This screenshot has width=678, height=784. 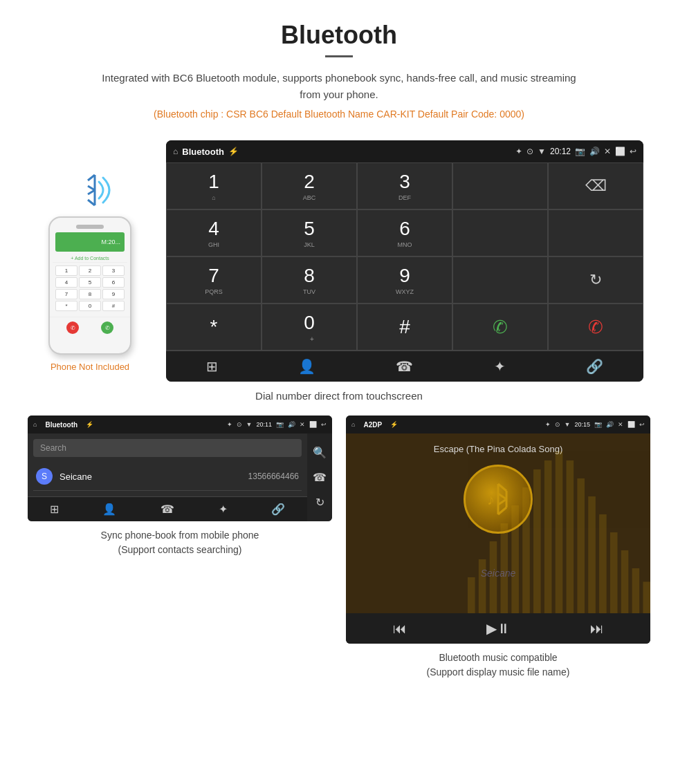 What do you see at coordinates (596, 327) in the screenshot?
I see `dial-call-red: ✆` at bounding box center [596, 327].